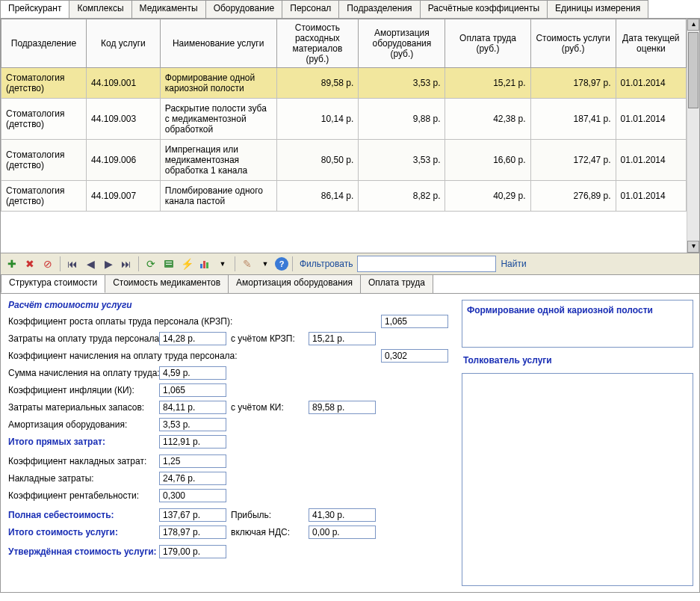 Image resolution: width=700 pixels, height=601 pixels. What do you see at coordinates (326, 264) in the screenshot?
I see `filter-label: Фильтровать` at bounding box center [326, 264].